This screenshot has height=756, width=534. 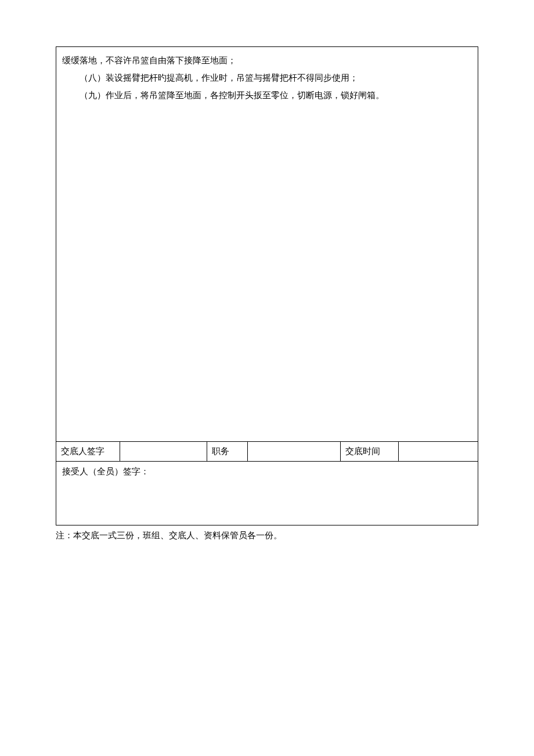 I want to click on recipient-signature-label: 接受人（全员）签字：, so click(x=106, y=471).